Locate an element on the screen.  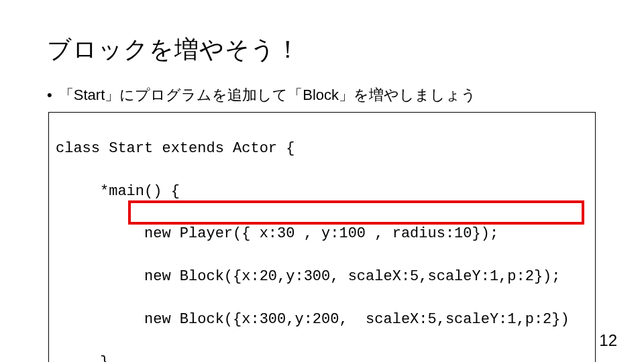
slide-title: ブロックを増やそう！ is located at coordinates (322, 50).